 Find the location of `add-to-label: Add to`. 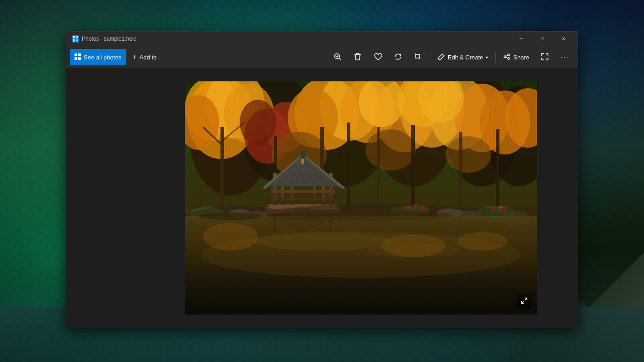

add-to-label: Add to is located at coordinates (148, 58).